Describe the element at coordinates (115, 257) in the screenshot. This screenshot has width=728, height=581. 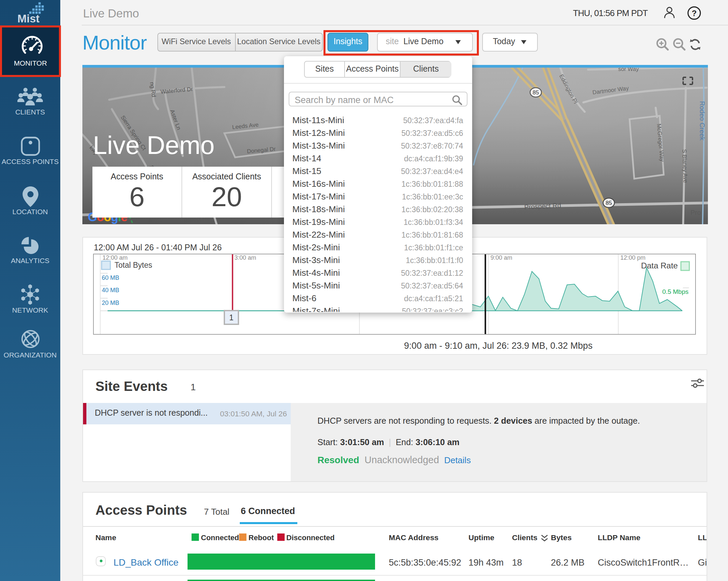
I see `svg-text: 12:00 am` at that location.